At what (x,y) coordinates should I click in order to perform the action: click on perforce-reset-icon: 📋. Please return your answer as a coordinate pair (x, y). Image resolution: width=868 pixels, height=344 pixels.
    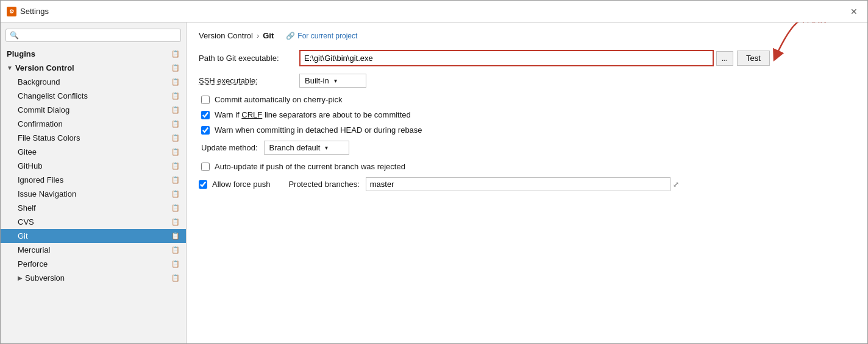
    Looking at the image, I should click on (176, 264).